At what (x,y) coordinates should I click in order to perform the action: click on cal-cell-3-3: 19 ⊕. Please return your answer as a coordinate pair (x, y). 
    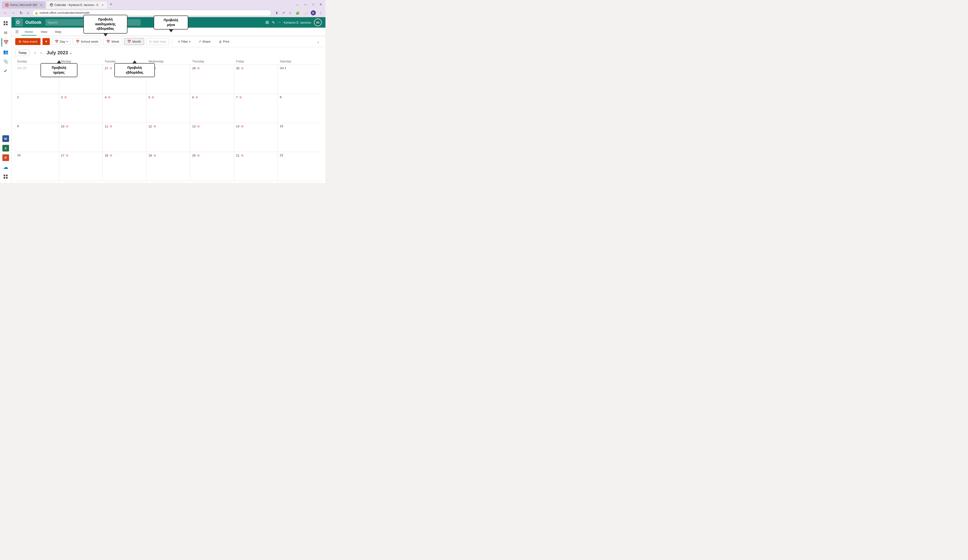
    Looking at the image, I should click on (168, 167).